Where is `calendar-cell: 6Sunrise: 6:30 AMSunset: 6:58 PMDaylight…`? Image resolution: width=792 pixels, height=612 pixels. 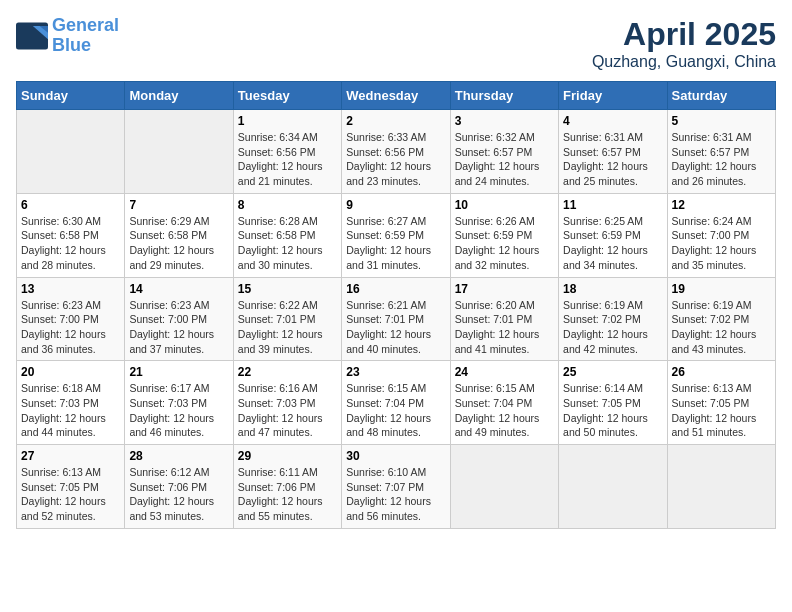
calendar-cell: 6Sunrise: 6:30 AMSunset: 6:58 PMDaylight… is located at coordinates (71, 235).